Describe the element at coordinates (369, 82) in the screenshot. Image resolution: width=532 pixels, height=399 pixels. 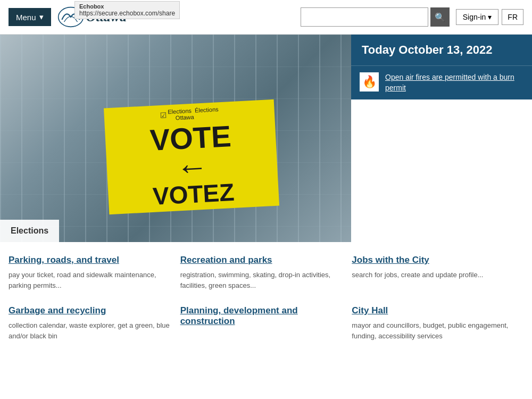
I see `fire-icon: 🔥` at that location.